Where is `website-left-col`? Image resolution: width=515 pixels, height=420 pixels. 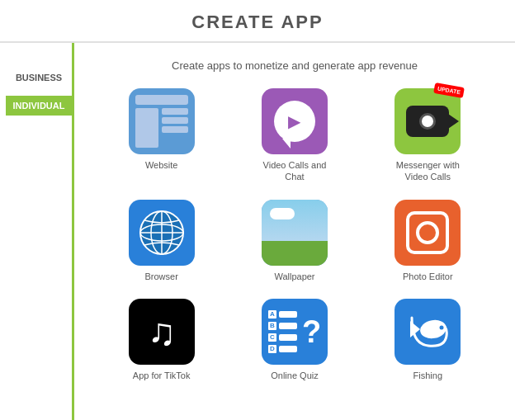 website-left-col is located at coordinates (147, 128).